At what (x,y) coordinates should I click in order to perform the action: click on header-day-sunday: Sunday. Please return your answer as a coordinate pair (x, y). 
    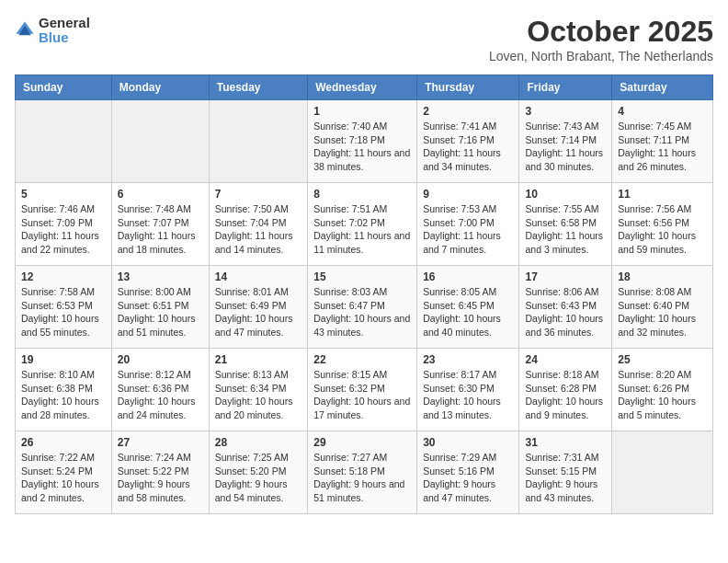
    Looking at the image, I should click on (64, 88).